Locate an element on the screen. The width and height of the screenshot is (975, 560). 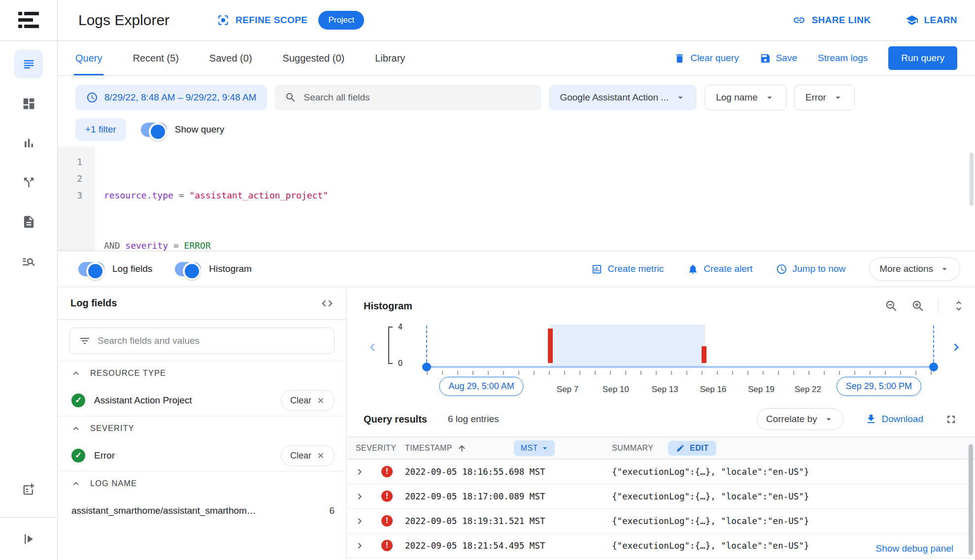
zoom-in-icon is located at coordinates (918, 306).